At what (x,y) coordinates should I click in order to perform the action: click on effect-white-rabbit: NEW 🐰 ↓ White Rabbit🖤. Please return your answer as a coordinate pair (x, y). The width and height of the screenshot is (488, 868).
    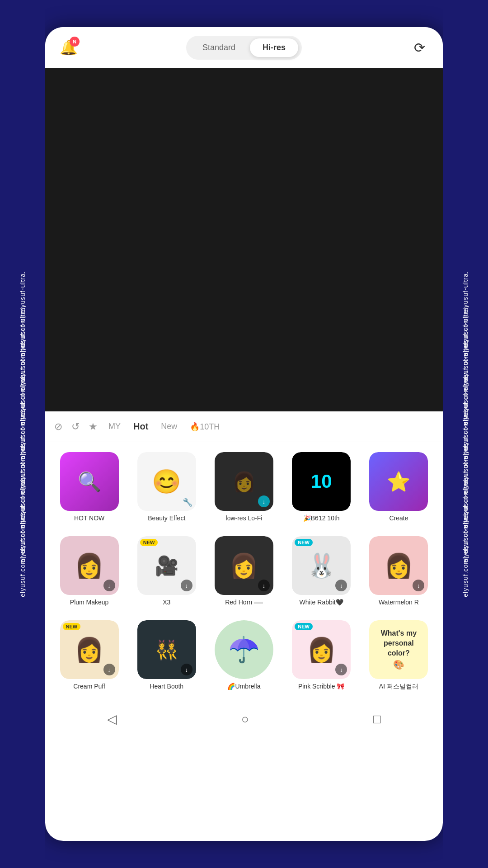
    Looking at the image, I should click on (322, 571).